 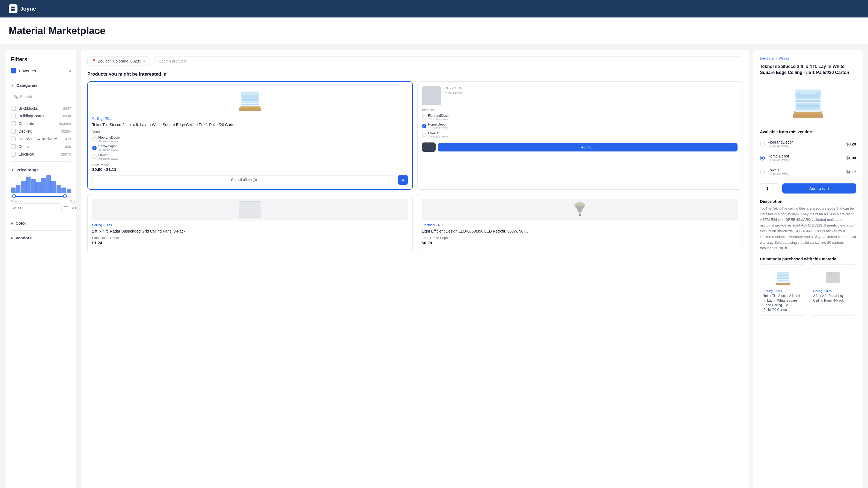 I want to click on cp-card-2: Ceiling › Tiles 2 ft. x 2 ft. Radar Lay-…, so click(x=833, y=290).